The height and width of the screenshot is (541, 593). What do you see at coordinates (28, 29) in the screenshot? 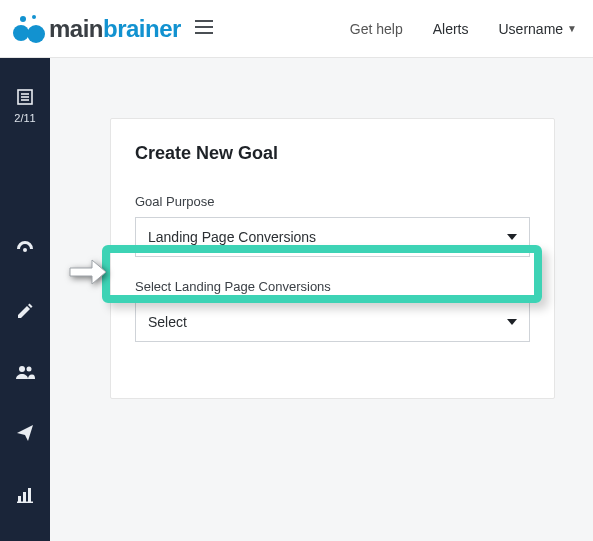
I see `logo-mark-icon` at bounding box center [28, 29].